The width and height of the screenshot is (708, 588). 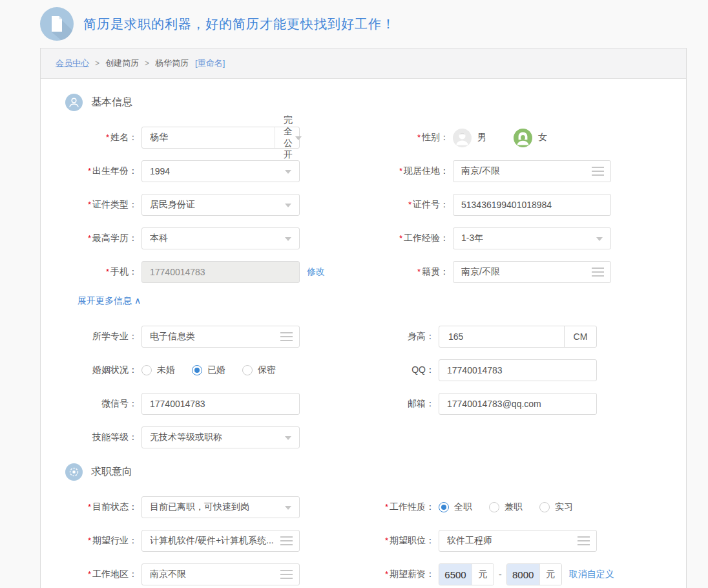 I want to click on page-title: 简历是求职的利器，好的简历才能更快找到好工作！, so click(x=239, y=25).